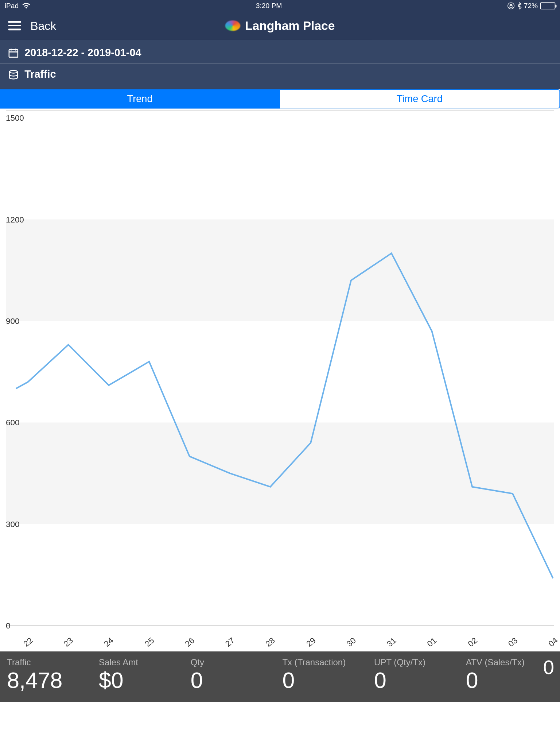 This screenshot has width=560, height=747. I want to click on x-axis-label: 04, so click(553, 642).